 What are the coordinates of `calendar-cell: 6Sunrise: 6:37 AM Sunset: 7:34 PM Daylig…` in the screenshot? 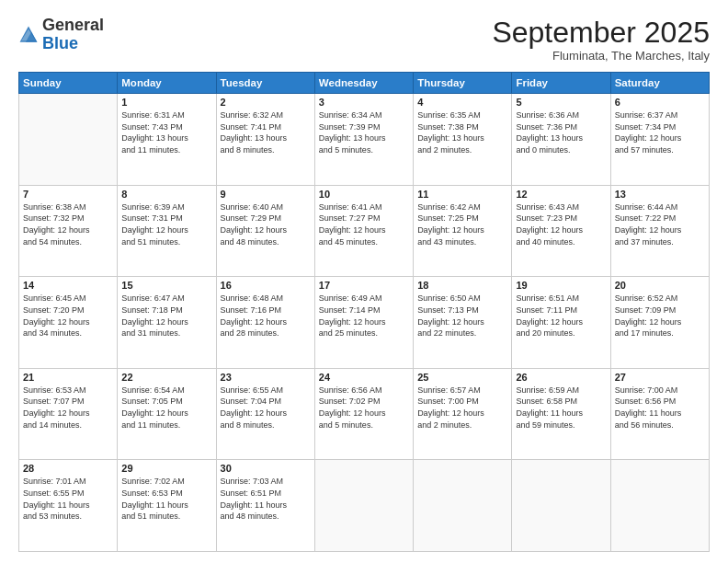 It's located at (660, 140).